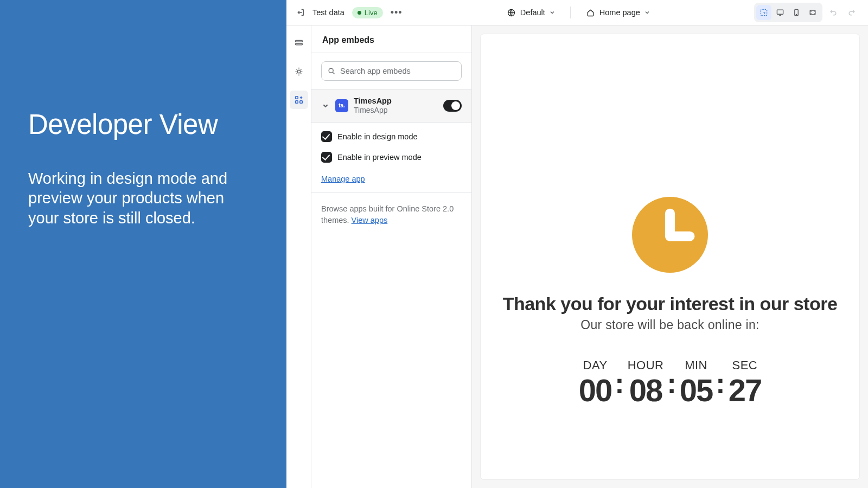 The width and height of the screenshot is (868, 488). Describe the element at coordinates (331, 71) in the screenshot. I see `search-icon` at that location.